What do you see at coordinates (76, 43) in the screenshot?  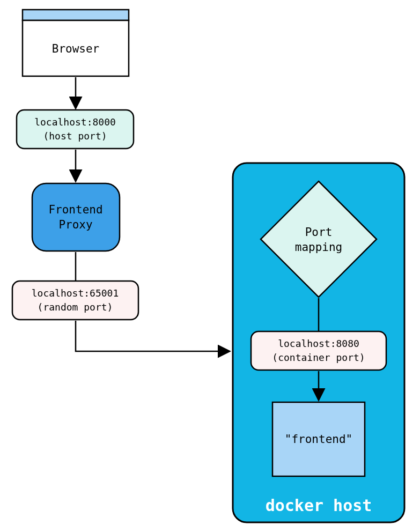 I see `browser-node: Browser` at bounding box center [76, 43].